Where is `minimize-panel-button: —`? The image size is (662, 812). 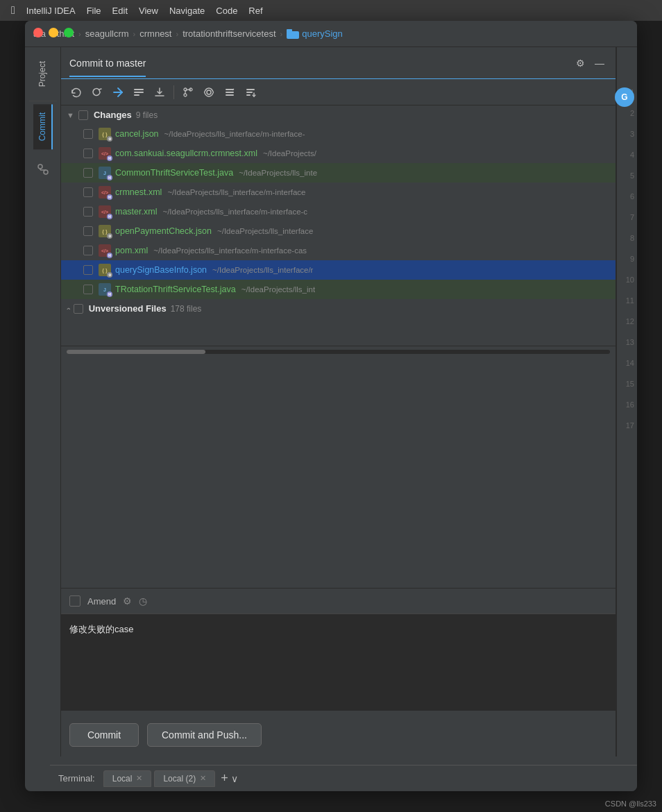
minimize-panel-button: — is located at coordinates (600, 63).